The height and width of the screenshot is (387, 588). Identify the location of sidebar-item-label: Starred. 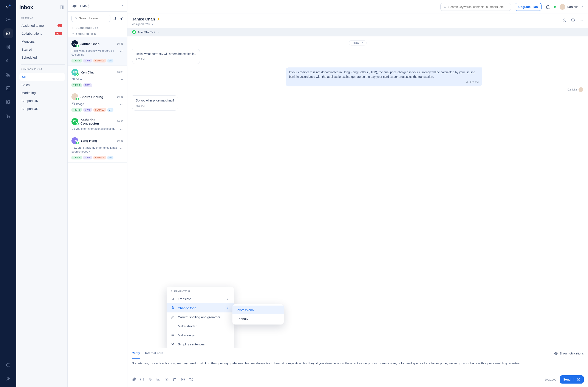
(27, 49).